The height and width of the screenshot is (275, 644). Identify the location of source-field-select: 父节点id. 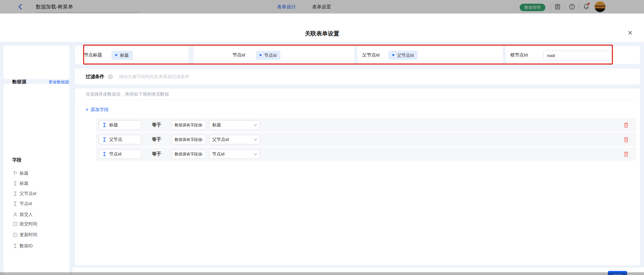
(234, 140).